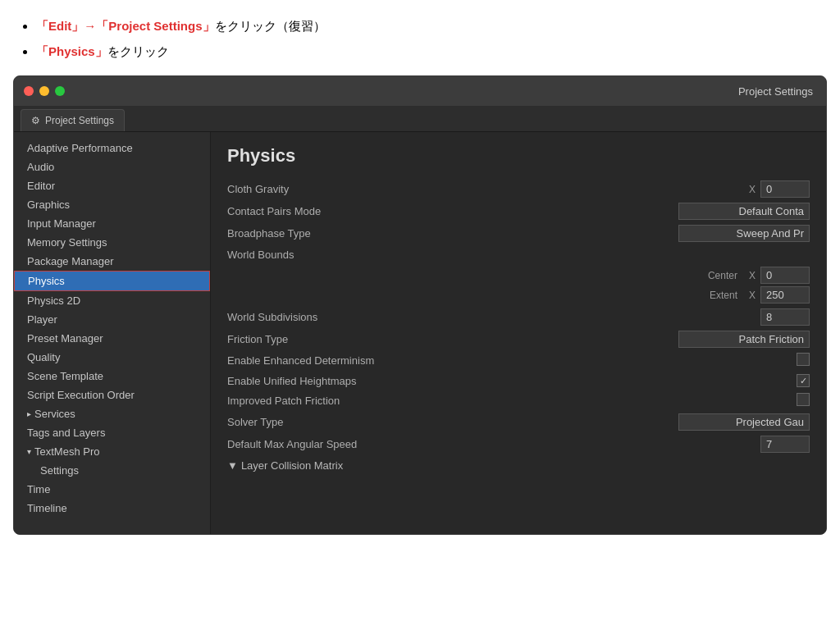 This screenshot has width=840, height=630. I want to click on cloth-gravity-x-input, so click(785, 189).